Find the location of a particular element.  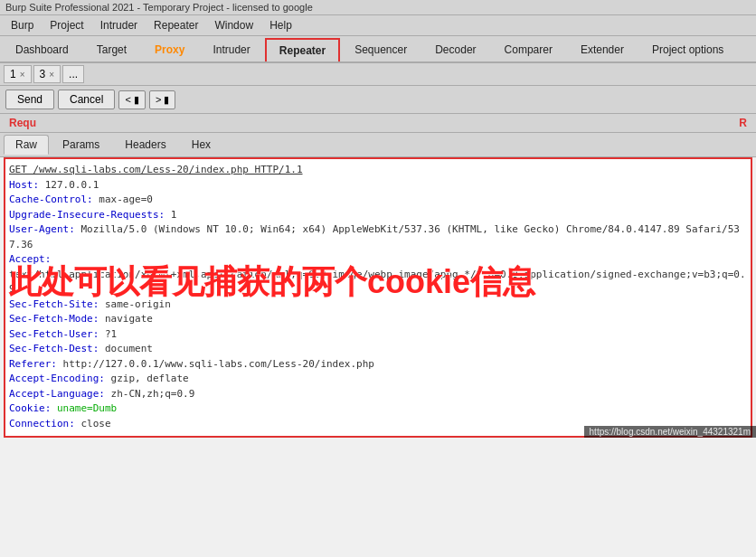

req-upgrade: Upgrade-Insecure-Requests: 1 is located at coordinates (378, 215).